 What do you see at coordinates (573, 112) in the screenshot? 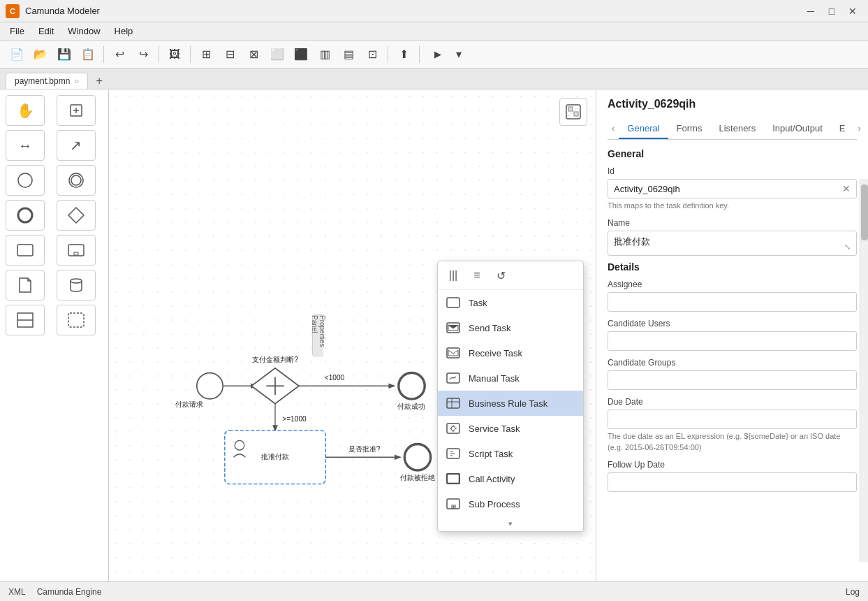
I see `minimap-button` at bounding box center [573, 112].